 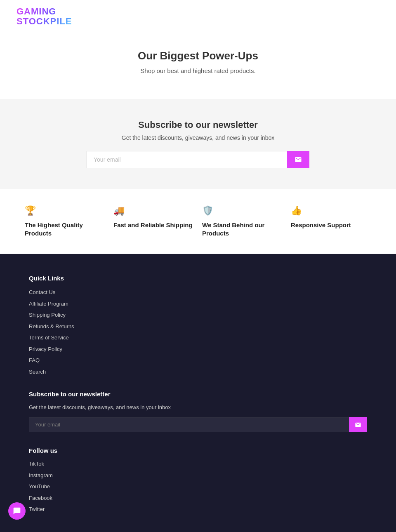 I want to click on social-twitter: Twitter, so click(x=198, y=509).